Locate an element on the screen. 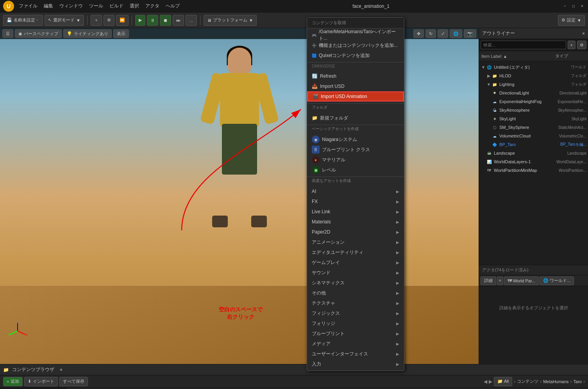  tree-item-skylight: ☀ SkyLight SkyLight is located at coordinates (534, 119).